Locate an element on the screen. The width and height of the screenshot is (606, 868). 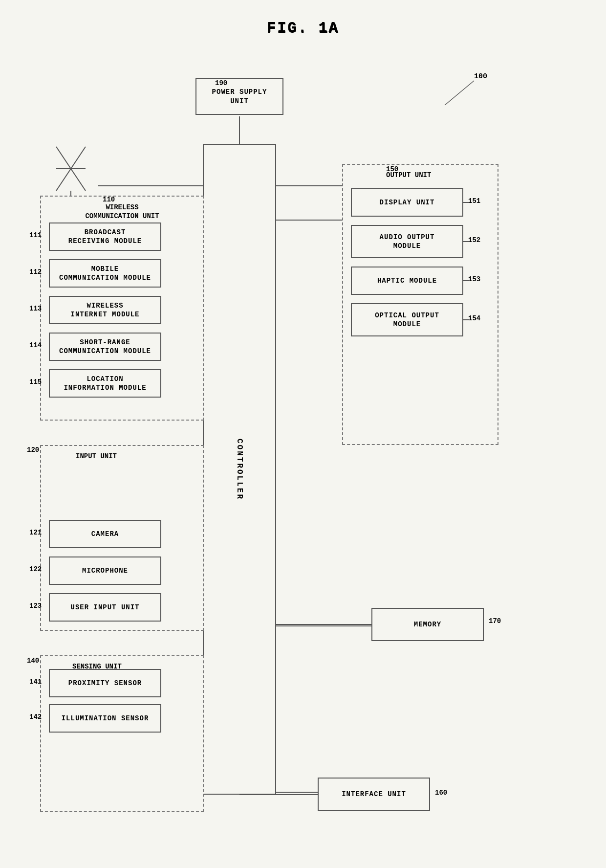
box-short-range: SHORT-RANGE COMMUNICATION MODULE is located at coordinates (105, 347).